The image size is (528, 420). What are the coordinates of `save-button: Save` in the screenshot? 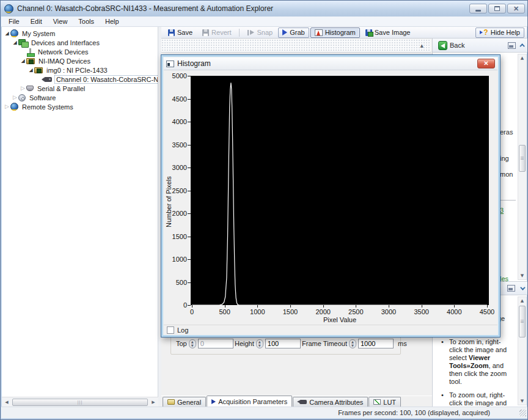 It's located at (180, 33).